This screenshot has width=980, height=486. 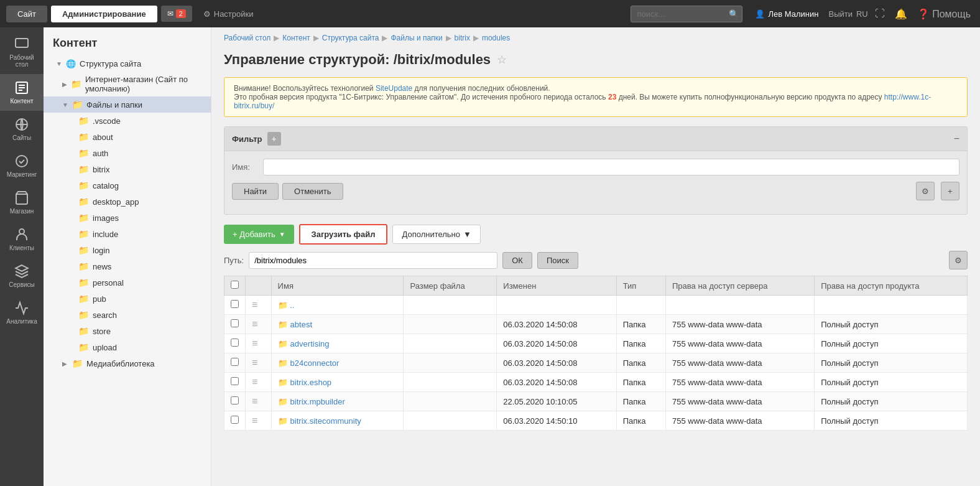 What do you see at coordinates (740, 286) in the screenshot?
I see `th-server-rights: Права на доступ сервера` at bounding box center [740, 286].